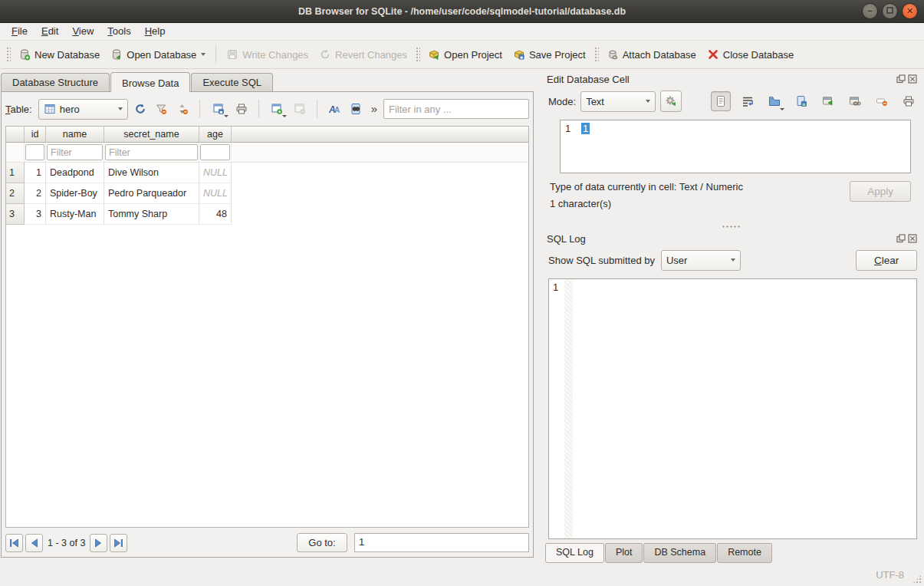  Describe the element at coordinates (442, 543) in the screenshot. I see `goto-input: 1` at that location.